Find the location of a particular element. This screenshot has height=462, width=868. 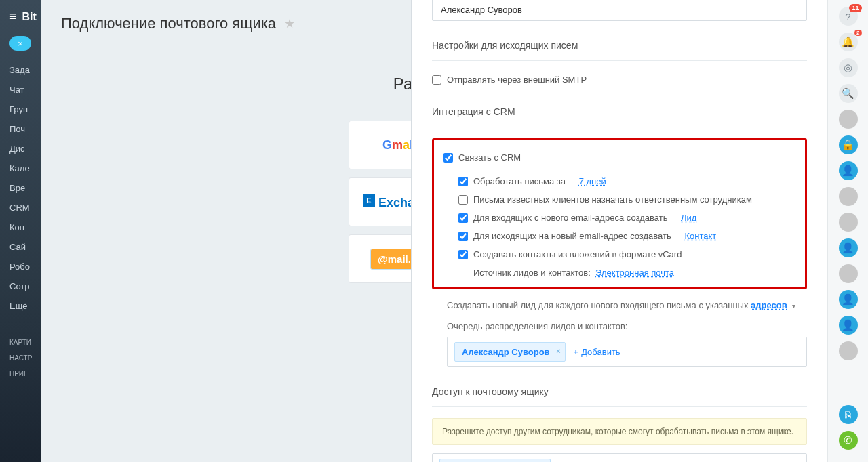

sidebar-item: Робо is located at coordinates (20, 267).